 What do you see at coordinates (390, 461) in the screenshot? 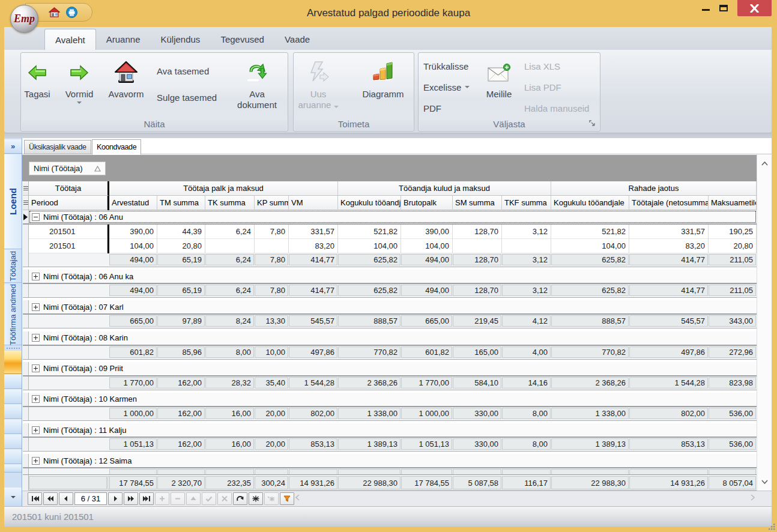
I see `group-row: Nimi (Töötaja) : 12 Saima` at bounding box center [390, 461].